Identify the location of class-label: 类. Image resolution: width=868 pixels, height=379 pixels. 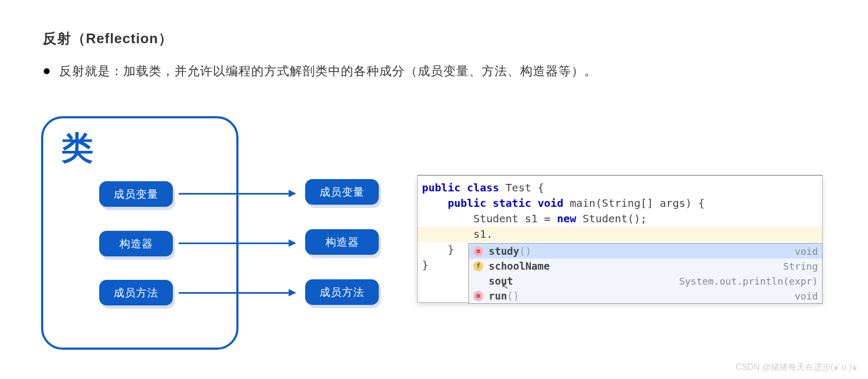
(77, 148).